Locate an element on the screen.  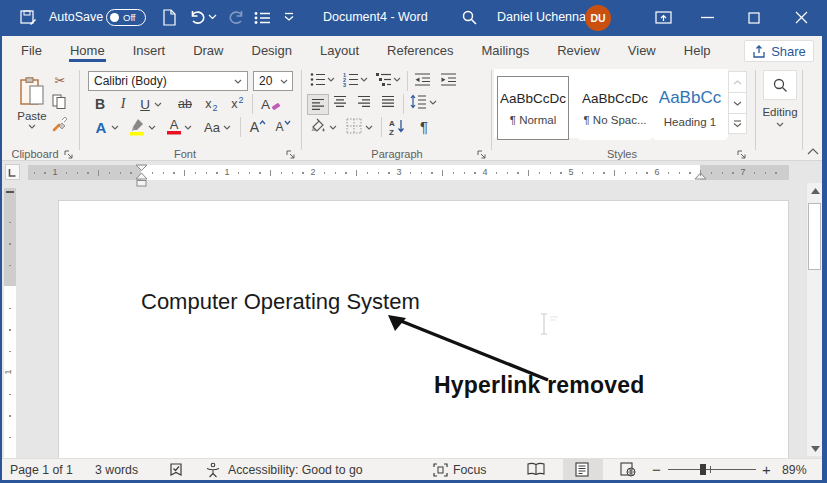
share-button: Share is located at coordinates (779, 51).